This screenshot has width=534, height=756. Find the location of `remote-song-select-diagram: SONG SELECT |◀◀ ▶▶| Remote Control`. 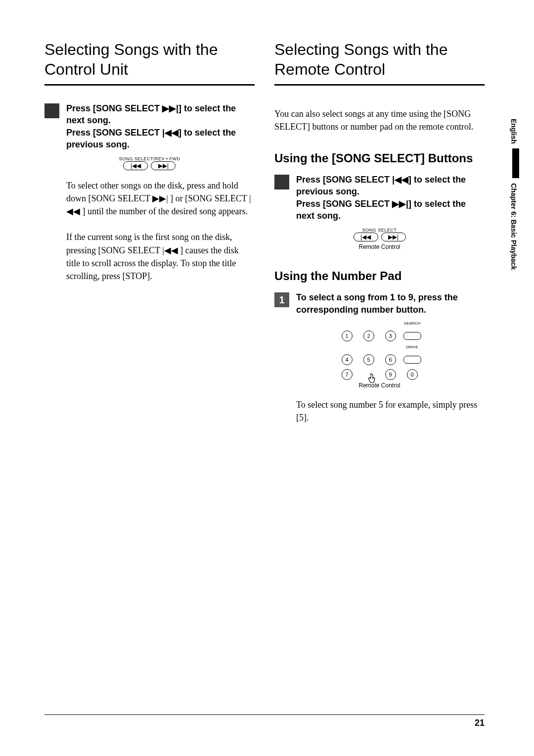

remote-song-select-diagram: SONG SELECT |◀◀ ▶▶| Remote Control is located at coordinates (380, 239).